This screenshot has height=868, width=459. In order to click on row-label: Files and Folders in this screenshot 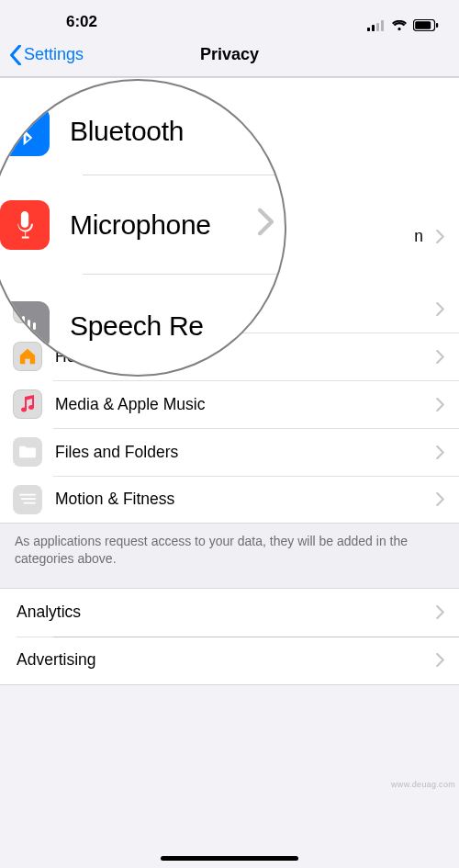, I will do `click(246, 452)`.